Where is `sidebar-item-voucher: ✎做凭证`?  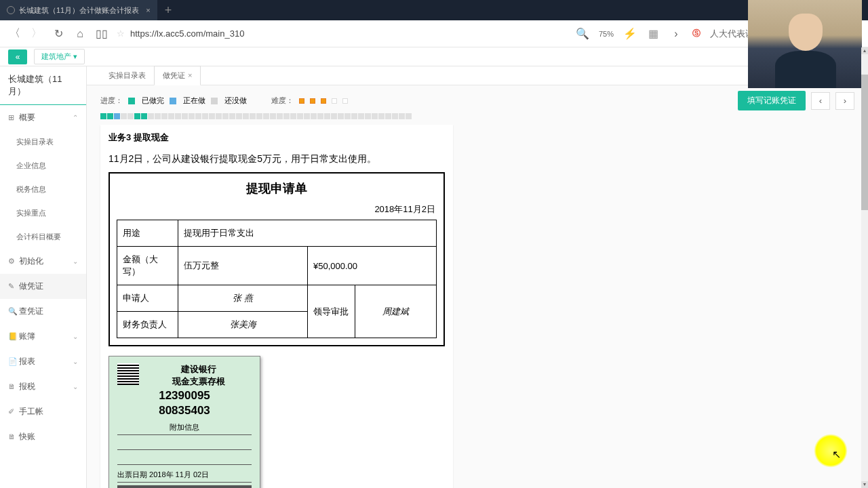
sidebar-item-voucher: ✎做凭证 is located at coordinates (43, 286).